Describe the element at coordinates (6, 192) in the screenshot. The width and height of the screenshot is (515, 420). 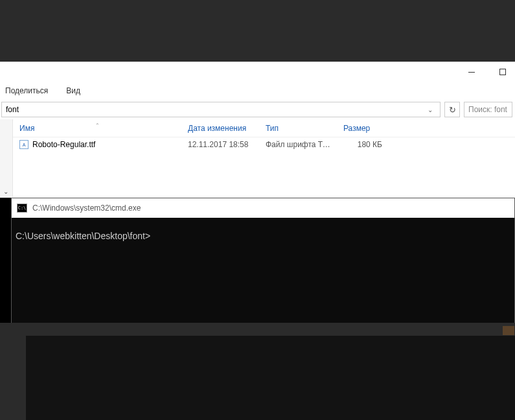
I see `chevron-down-icon: ⌄` at that location.